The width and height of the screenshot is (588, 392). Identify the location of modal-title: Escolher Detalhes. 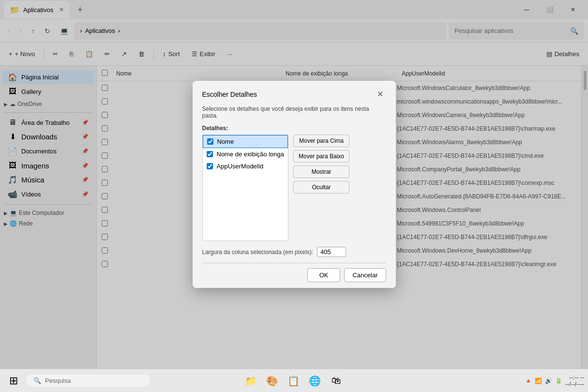
(230, 94).